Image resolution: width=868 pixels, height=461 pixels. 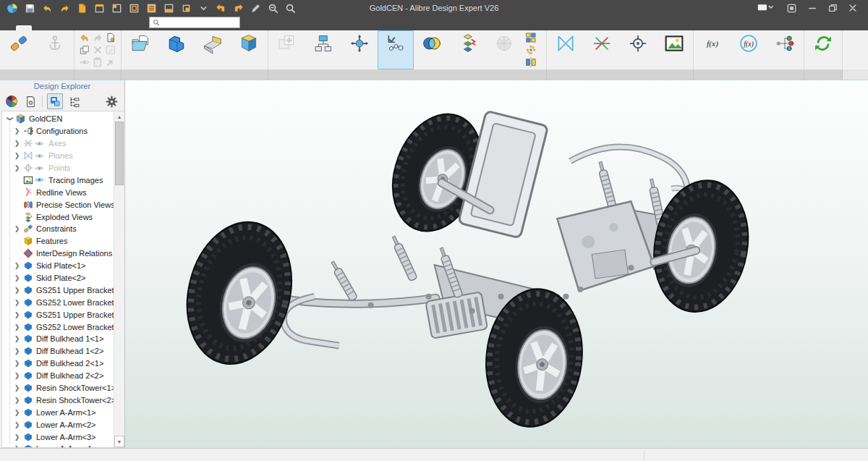 What do you see at coordinates (823, 50) in the screenshot?
I see `regenerate-button` at bounding box center [823, 50].